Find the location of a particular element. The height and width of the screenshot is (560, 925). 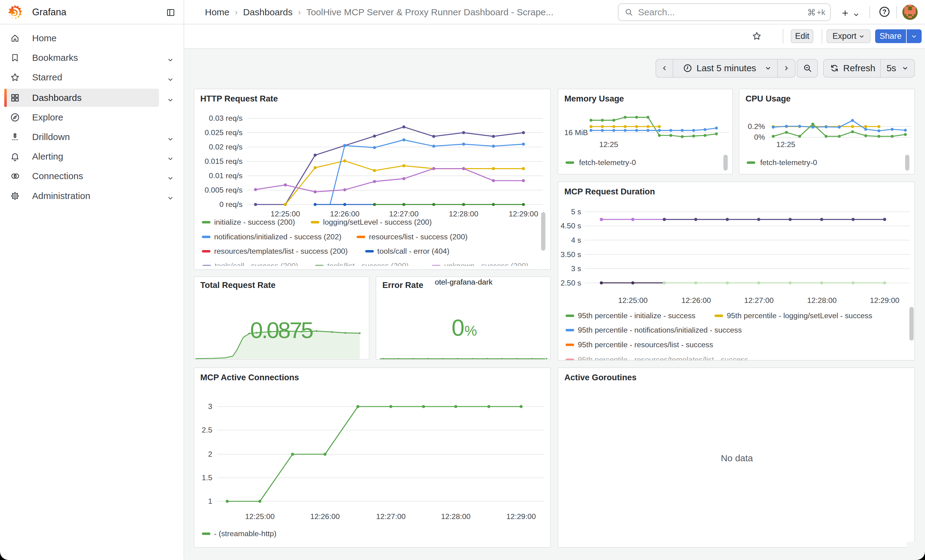

svg-text: 0% is located at coordinates (760, 137).